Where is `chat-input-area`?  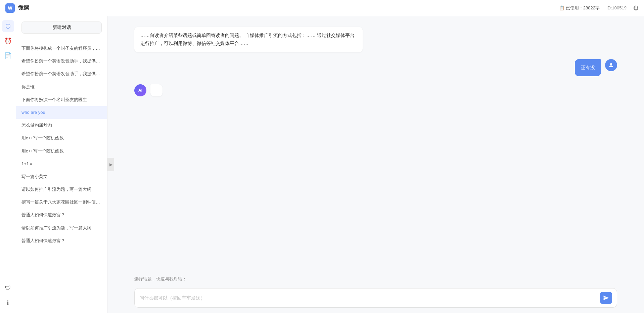 chat-input-area is located at coordinates (376, 299).